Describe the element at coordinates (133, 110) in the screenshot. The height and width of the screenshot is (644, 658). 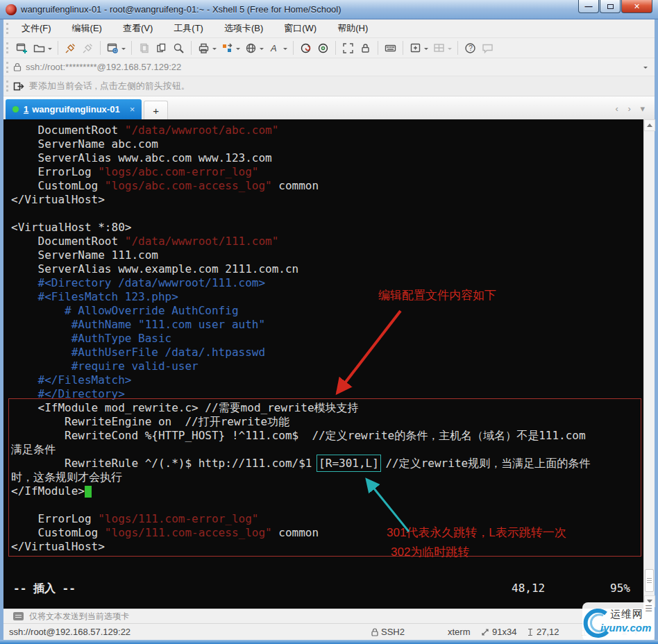
I see `tab-close-icon: ×` at that location.